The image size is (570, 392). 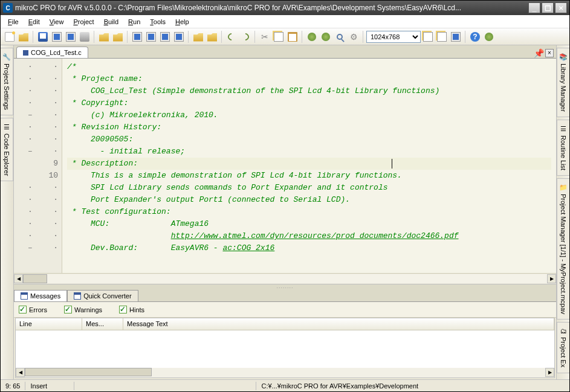 What do you see at coordinates (132, 309) in the screenshot?
I see `hints-checkbox: Hints` at bounding box center [132, 309].